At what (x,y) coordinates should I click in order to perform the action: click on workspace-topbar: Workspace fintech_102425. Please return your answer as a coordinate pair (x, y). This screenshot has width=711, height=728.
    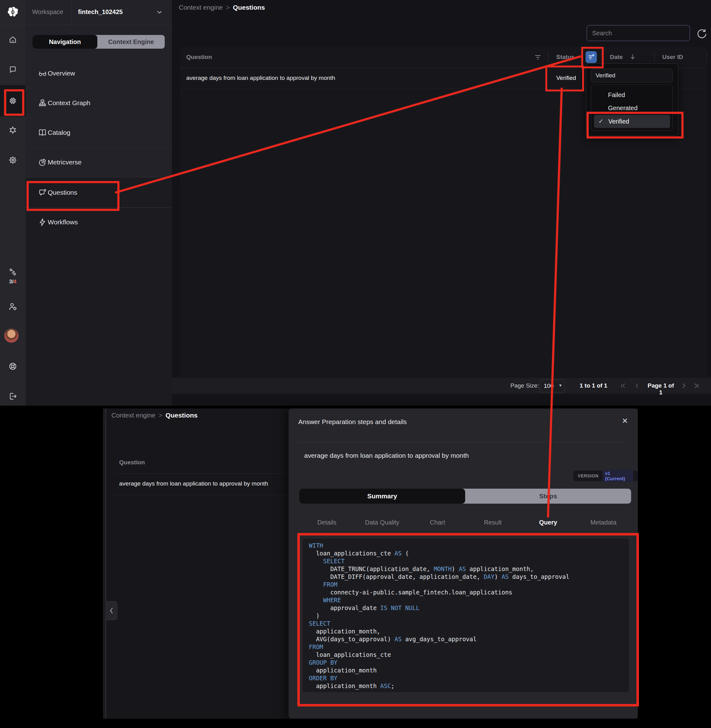
    Looking at the image, I should click on (99, 13).